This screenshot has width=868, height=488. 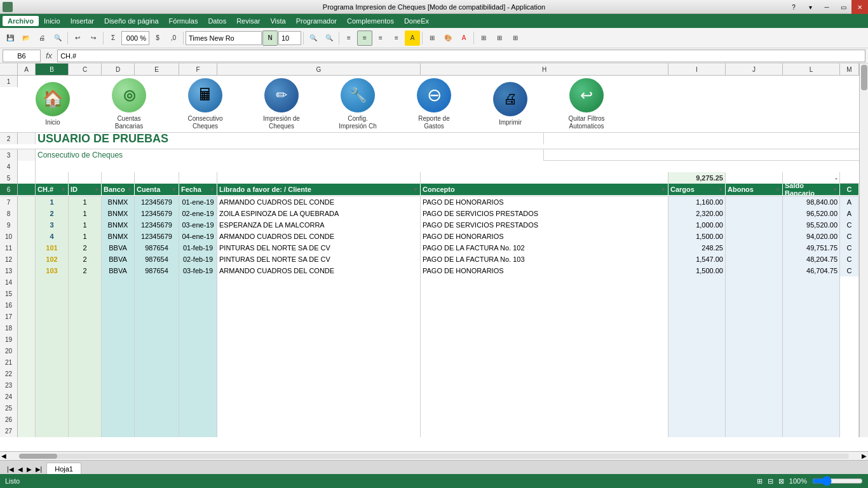 I want to click on cell-D27, so click(x=118, y=431).